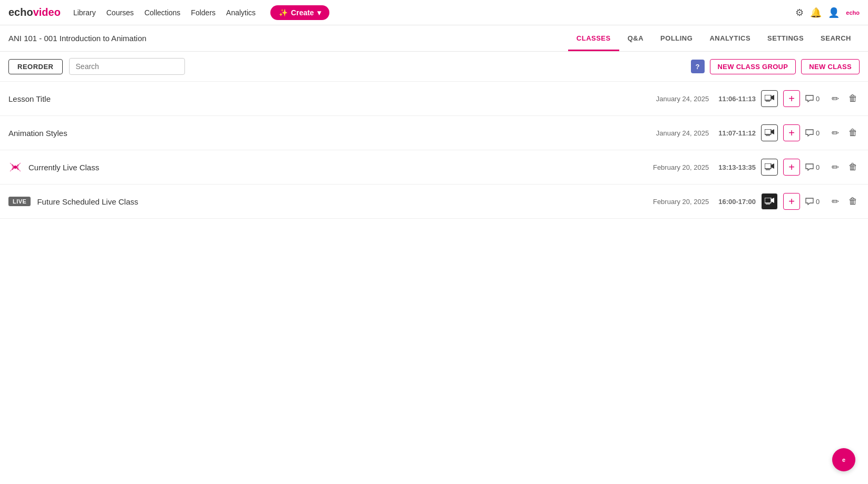  Describe the element at coordinates (792, 201) in the screenshot. I see `add-button-4: +` at that location.